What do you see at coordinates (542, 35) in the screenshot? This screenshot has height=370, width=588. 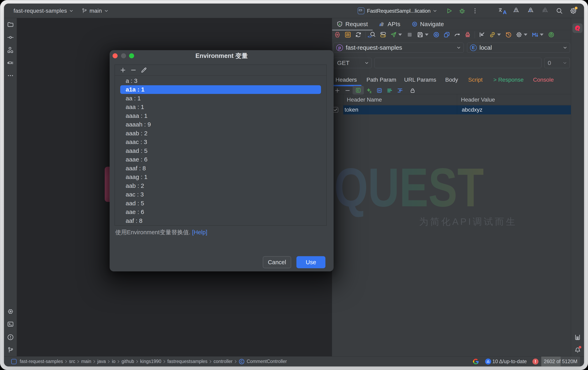 I see `markdown-dropdown-arrow` at bounding box center [542, 35].